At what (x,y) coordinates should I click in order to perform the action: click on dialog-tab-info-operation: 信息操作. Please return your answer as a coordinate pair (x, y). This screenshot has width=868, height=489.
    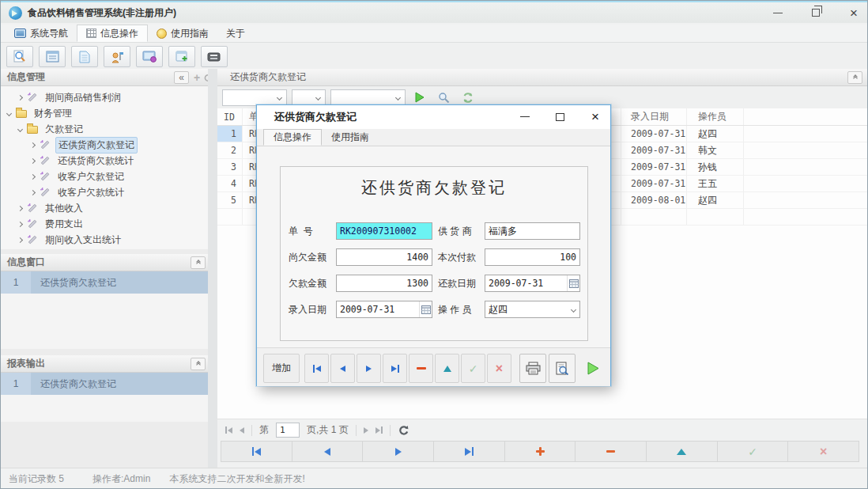
    Looking at the image, I should click on (292, 138).